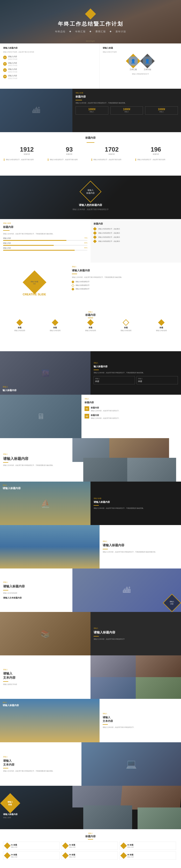  I want to click on sub-title-row: 年终总结 ◆ 年终汇报 ◆ 费用汇报 ◆ 新年计划, so click(90, 32).